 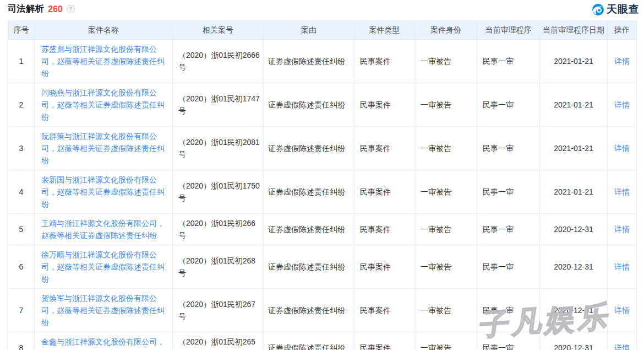 I want to click on cell-name: 徐万顺与浙江祥源文化股份有限公司，赵薇等相关证券虚假陈述责任纠纷, so click(x=103, y=267).